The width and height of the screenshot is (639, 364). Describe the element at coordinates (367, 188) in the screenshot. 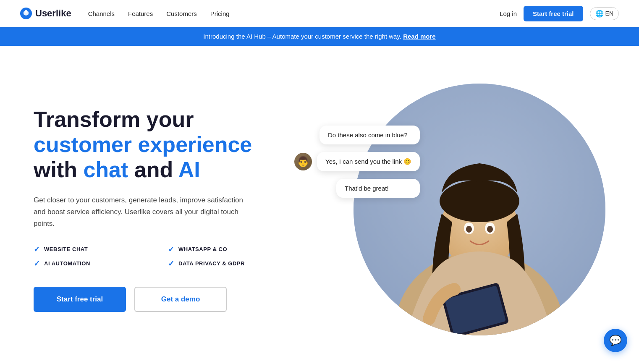

I see `chat-bubble-3-text: That'd be great!` at that location.